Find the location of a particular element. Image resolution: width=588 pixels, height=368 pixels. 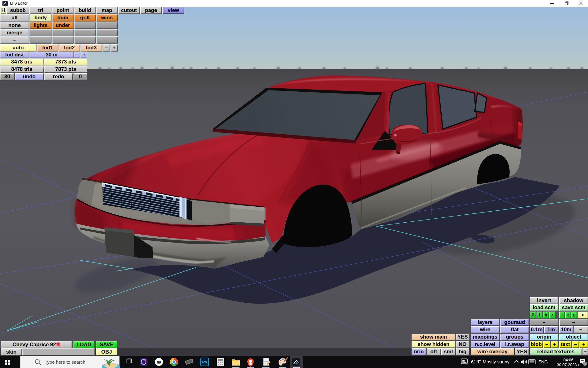

svg-text: 61°F is located at coordinates (476, 362).